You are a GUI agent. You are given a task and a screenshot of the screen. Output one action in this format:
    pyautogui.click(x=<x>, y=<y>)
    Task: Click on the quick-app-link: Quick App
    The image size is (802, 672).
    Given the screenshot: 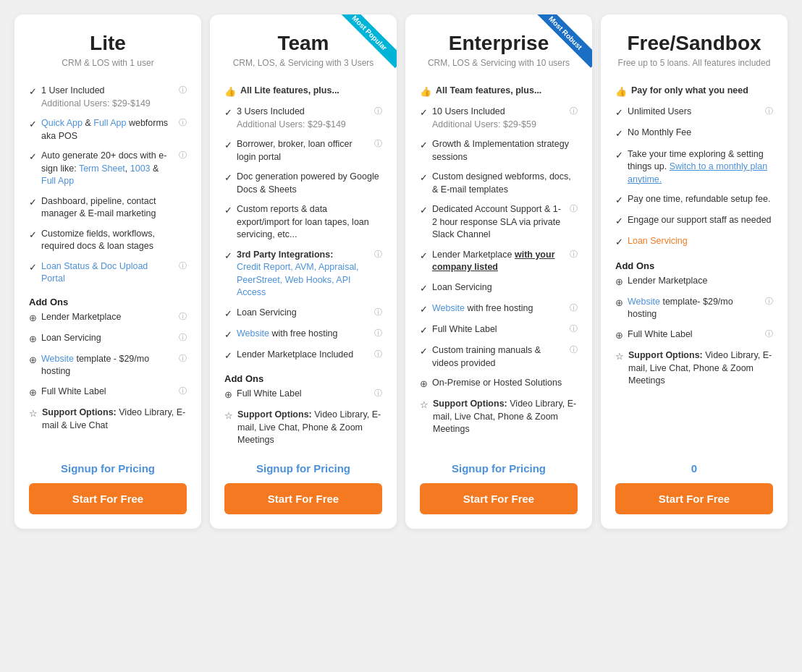 What is the action you would take?
    pyautogui.click(x=62, y=123)
    